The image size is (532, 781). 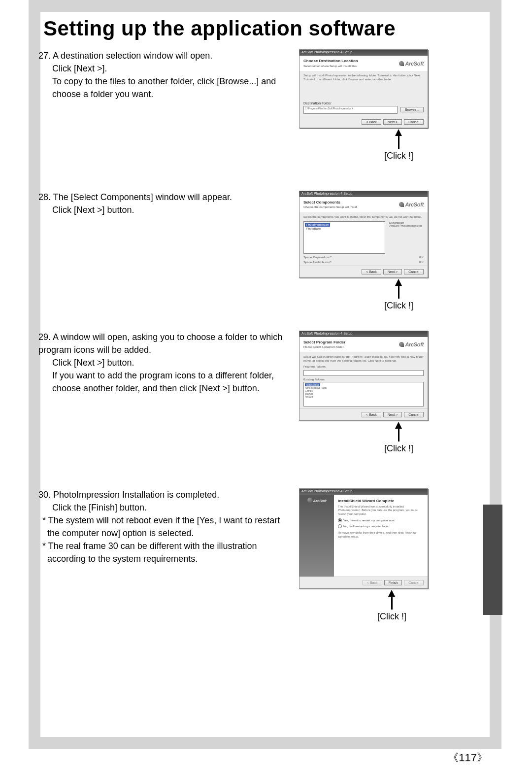 What do you see at coordinates (162, 88) in the screenshot?
I see `step-27-line3: To copy to the files to another folder, …` at bounding box center [162, 88].